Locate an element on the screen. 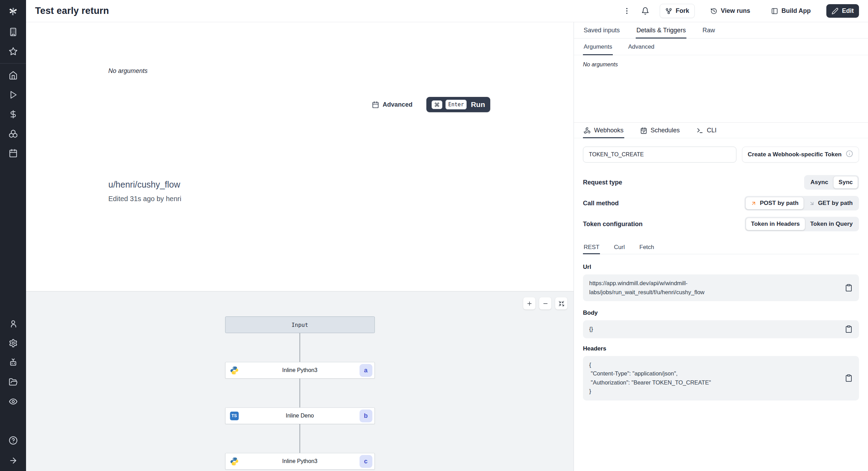 This screenshot has height=471, width=868. request-type-async: Async is located at coordinates (819, 182).